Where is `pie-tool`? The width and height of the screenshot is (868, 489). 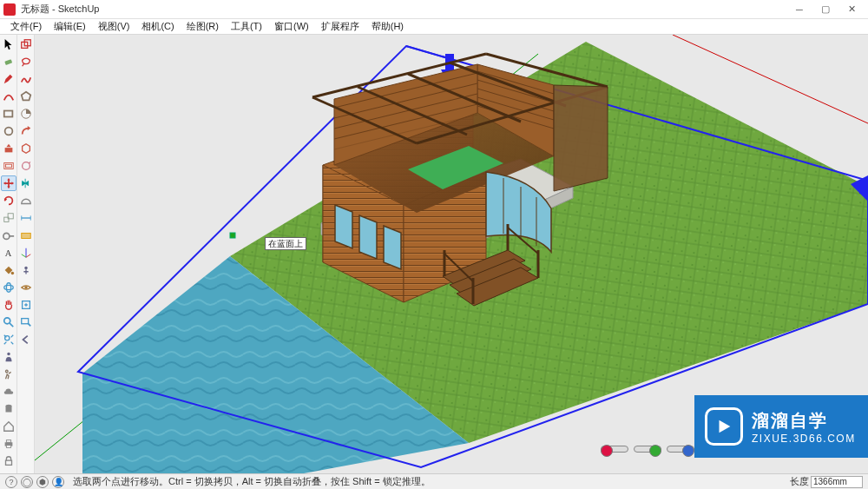
pie-tool is located at coordinates (26, 114).